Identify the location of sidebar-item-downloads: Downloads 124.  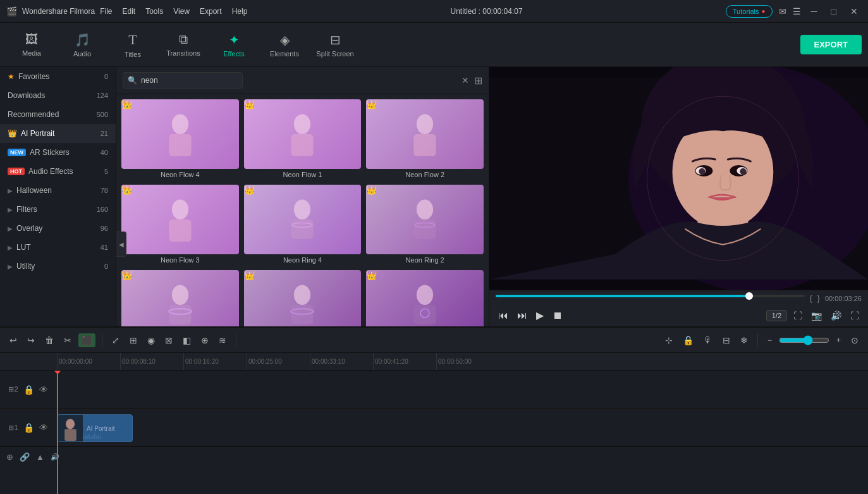
(58, 96).